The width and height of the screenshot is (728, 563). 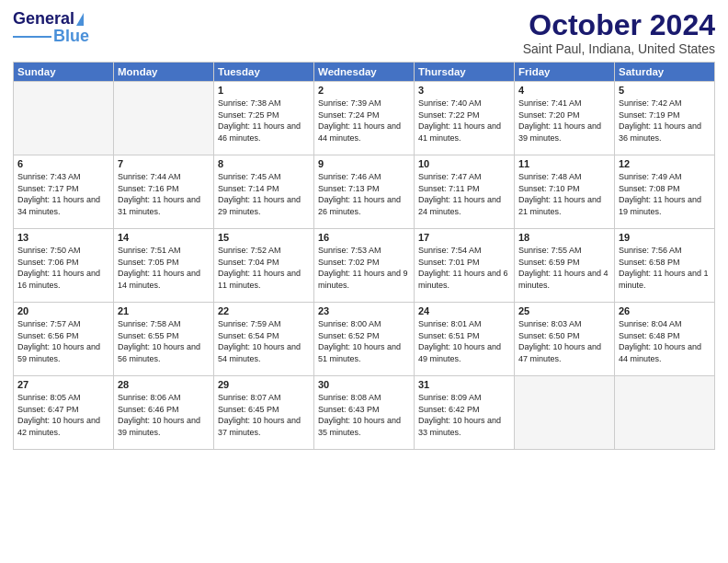 I want to click on calendar-cell: 15Sunrise: 7:52 AMSunset: 7:04 PMDayligh…, so click(x=265, y=266).